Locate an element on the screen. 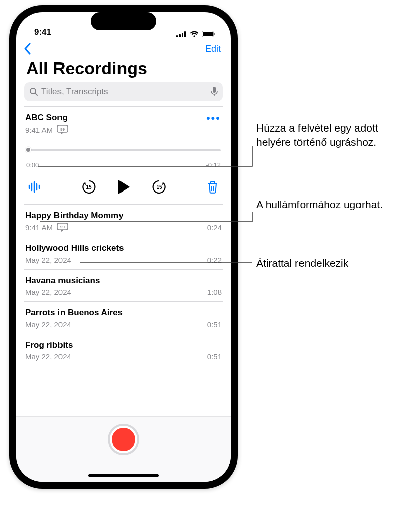  callout-transcript: Átirattal rendelkezik is located at coordinates (303, 263).